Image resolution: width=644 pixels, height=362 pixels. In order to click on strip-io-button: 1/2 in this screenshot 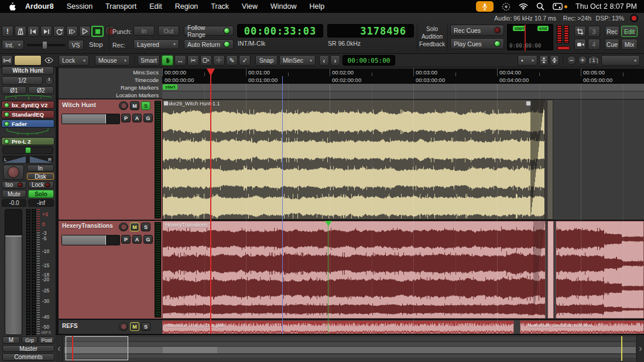, I will do `click(22, 81)`.